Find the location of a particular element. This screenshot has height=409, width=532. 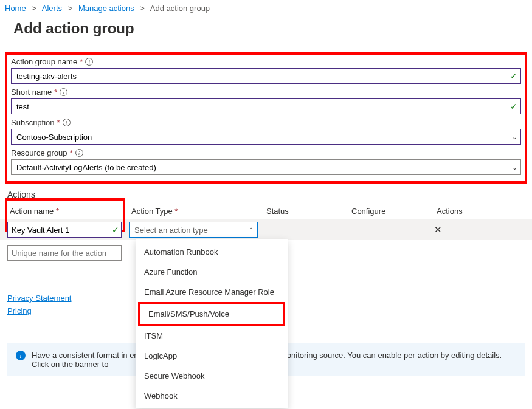

col-actions: Actions is located at coordinates (479, 211).